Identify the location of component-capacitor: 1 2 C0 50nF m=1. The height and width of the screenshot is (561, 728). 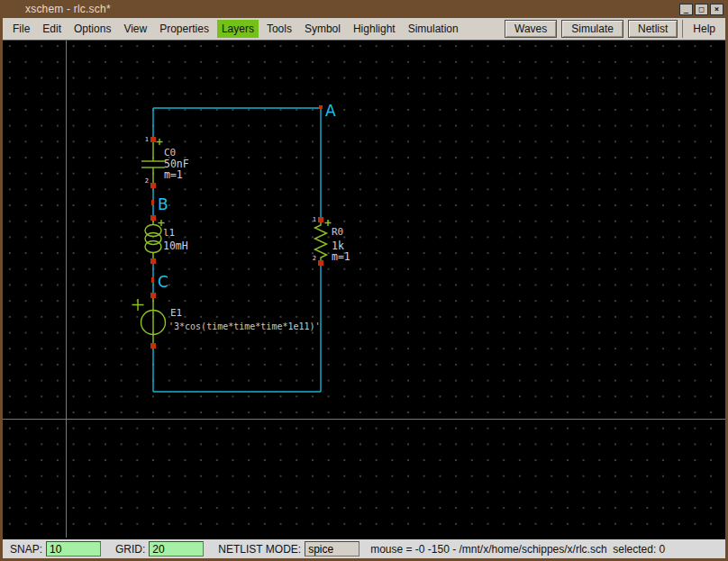
(166, 162).